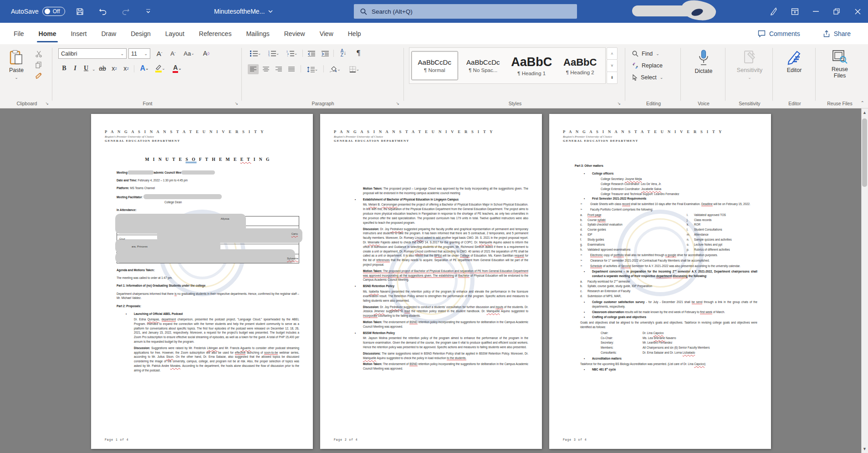 The width and height of the screenshot is (868, 453). What do you see at coordinates (102, 68) in the screenshot?
I see `strikethrough-button: ab` at bounding box center [102, 68].